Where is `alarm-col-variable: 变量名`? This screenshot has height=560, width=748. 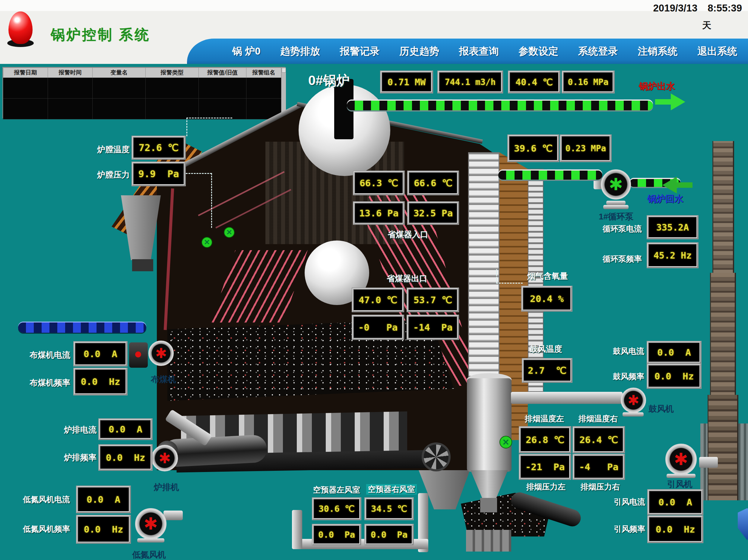
alarm-col-variable: 变量名 is located at coordinates (119, 73).